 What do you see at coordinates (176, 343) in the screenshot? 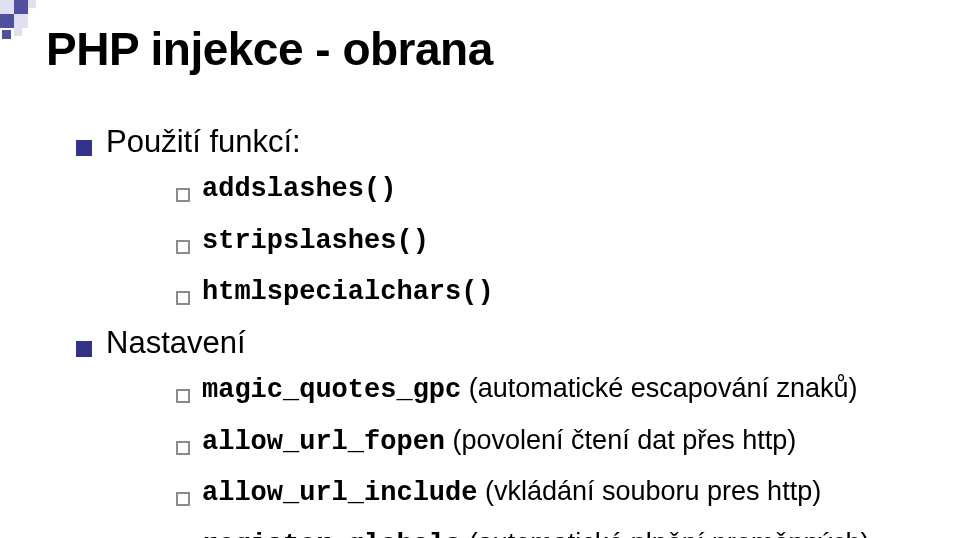
I see `section-label: Nastavení` at bounding box center [176, 343].